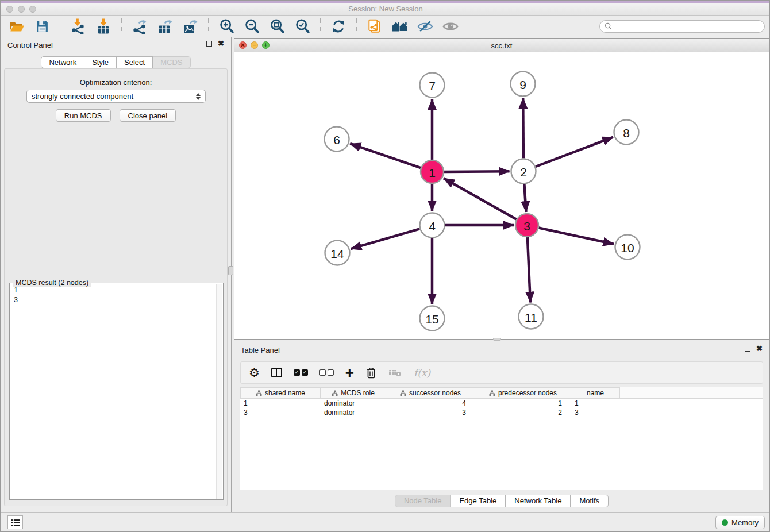  Describe the element at coordinates (431, 393) in the screenshot. I see `column-header-successor-nodes: successor nodes` at that location.